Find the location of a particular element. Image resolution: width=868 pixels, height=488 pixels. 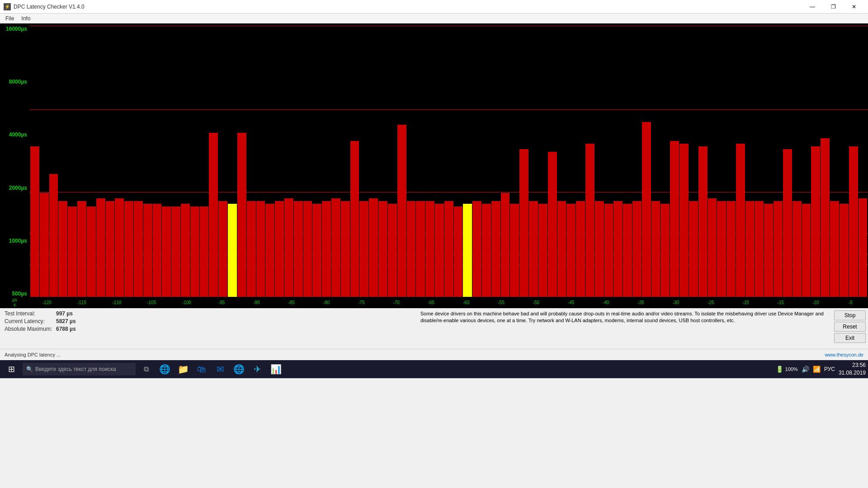

chart-app-button: 📊 is located at coordinates (276, 369).